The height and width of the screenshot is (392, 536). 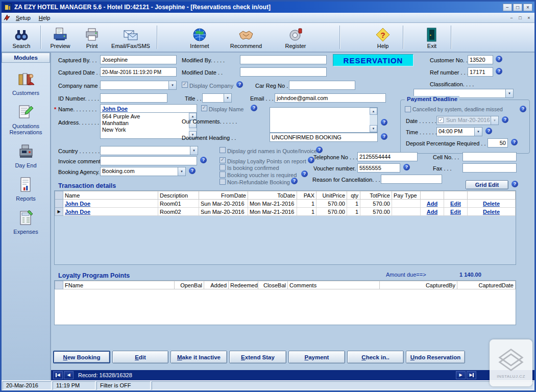 What do you see at coordinates (200, 37) in the screenshot?
I see `toolbar-internet-button: Internet` at bounding box center [200, 37].